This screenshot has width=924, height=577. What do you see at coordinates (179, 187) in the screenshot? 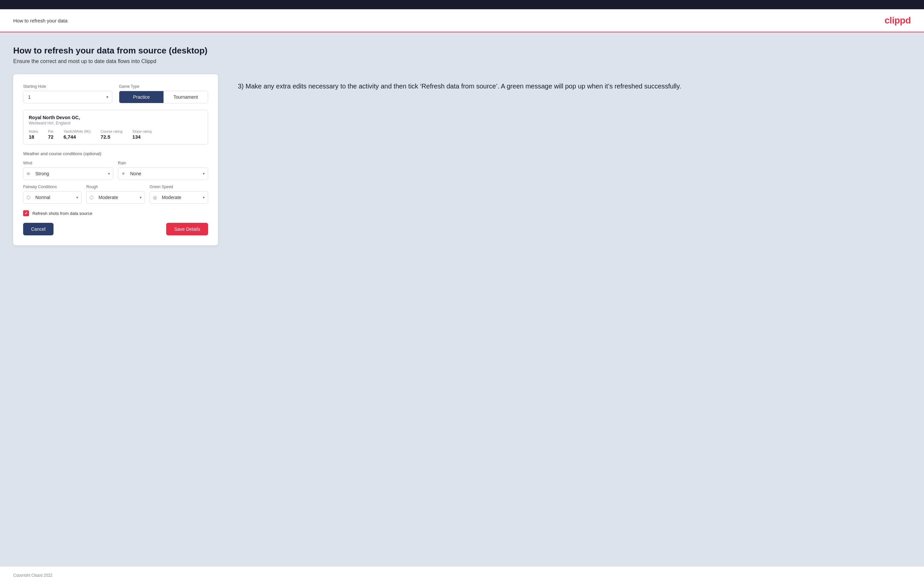
I see `green-speed-label: Green Speed` at bounding box center [179, 187].